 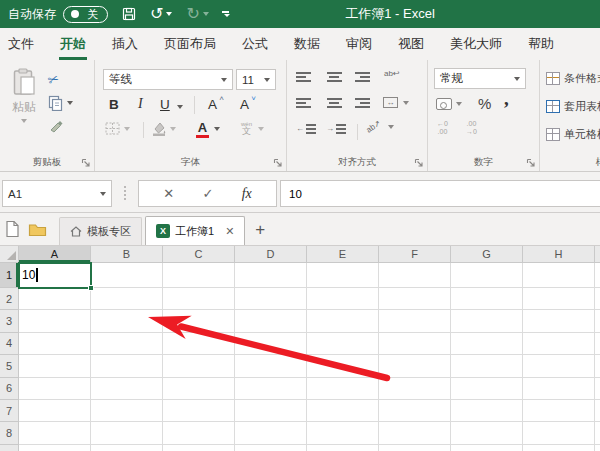 I want to click on font-color-button: A, so click(x=208, y=129).